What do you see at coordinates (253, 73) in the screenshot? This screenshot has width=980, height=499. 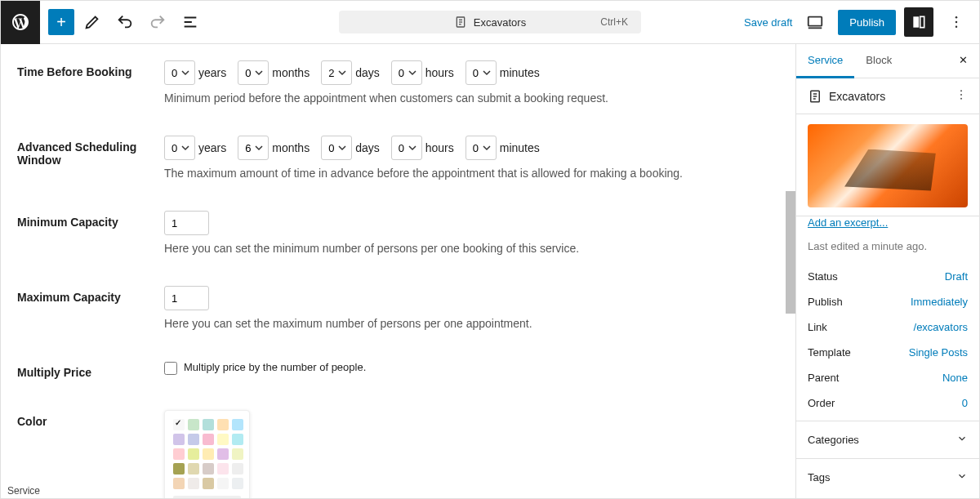 I see `months-select: 0` at bounding box center [253, 73].